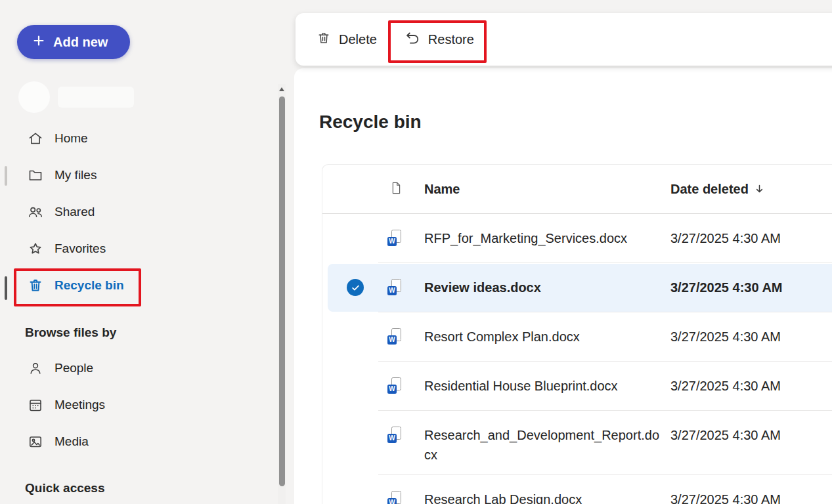  What do you see at coordinates (71, 138) in the screenshot?
I see `sidebar-item-label: Home` at bounding box center [71, 138].